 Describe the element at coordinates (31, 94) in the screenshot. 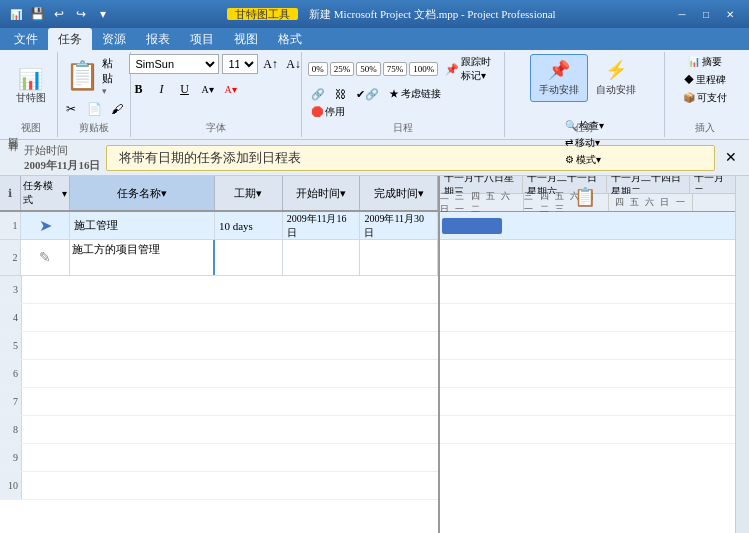

I see `ribbon-group-view: 📊 甘特图 视图` at that location.